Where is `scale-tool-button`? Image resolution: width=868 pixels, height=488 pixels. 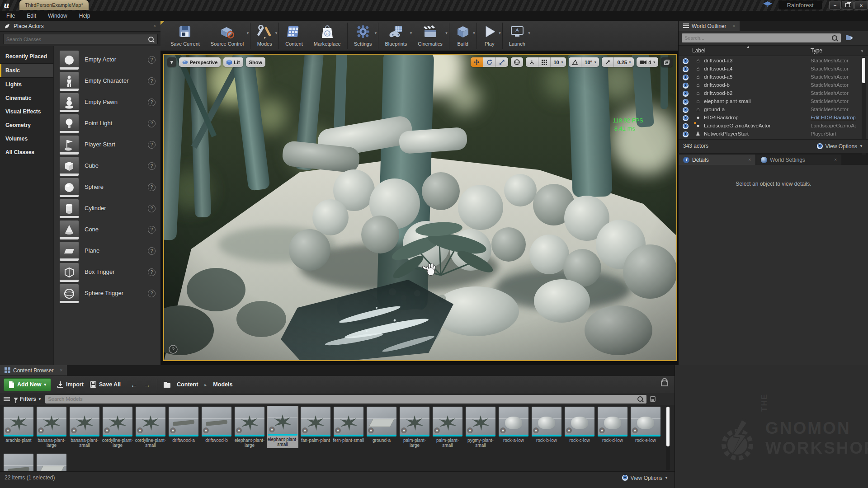 scale-tool-button is located at coordinates (502, 62).